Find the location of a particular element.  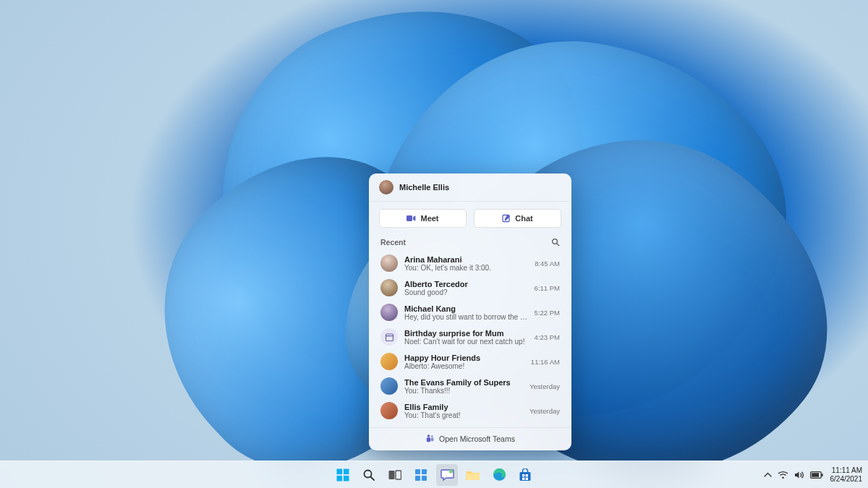

timestamp: 6:11 PM is located at coordinates (547, 288).